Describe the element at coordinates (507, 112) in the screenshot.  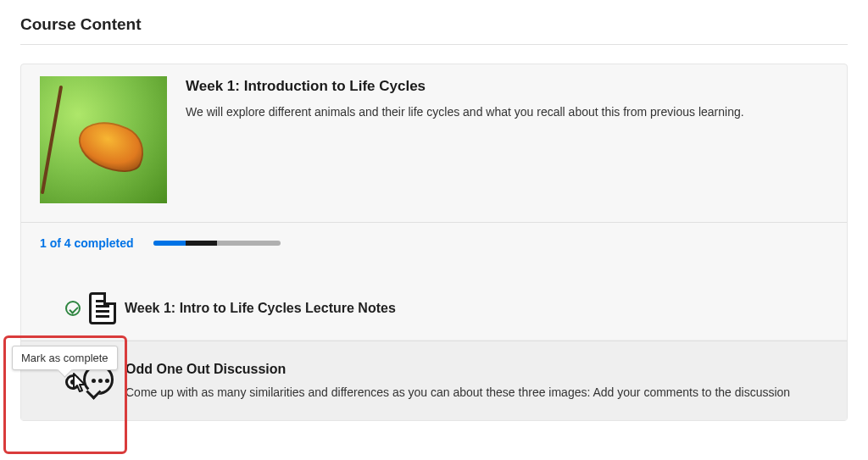
I see `module-description: We will explore different animals and th…` at that location.